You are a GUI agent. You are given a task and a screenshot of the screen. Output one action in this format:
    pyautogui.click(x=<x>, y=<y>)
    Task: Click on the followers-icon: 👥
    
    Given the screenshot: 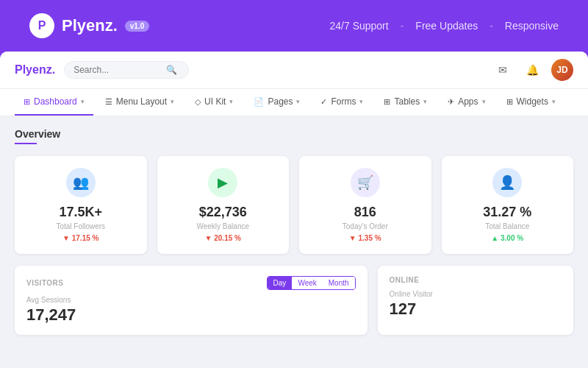 What is the action you would take?
    pyautogui.click(x=81, y=183)
    